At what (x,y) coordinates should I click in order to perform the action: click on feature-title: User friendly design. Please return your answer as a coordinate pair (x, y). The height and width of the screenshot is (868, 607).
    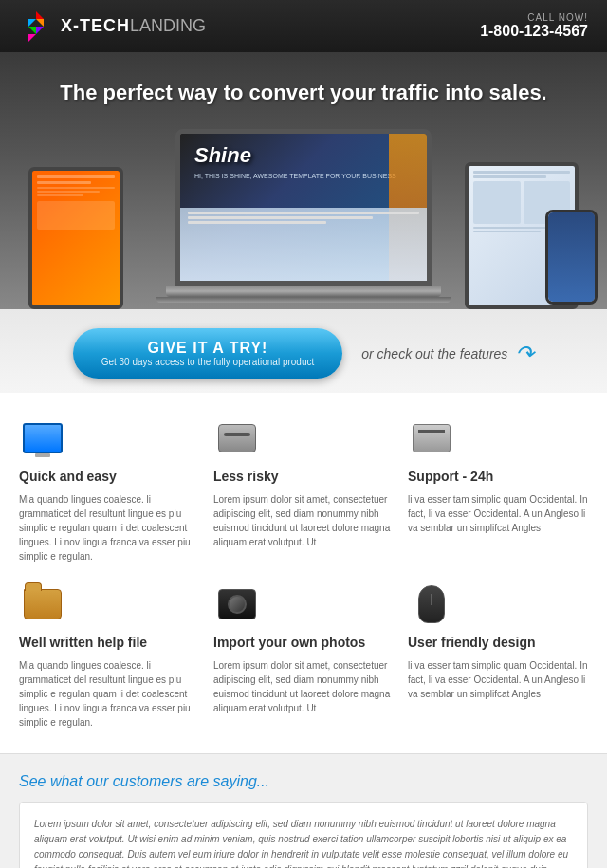
    Looking at the image, I should click on (498, 642).